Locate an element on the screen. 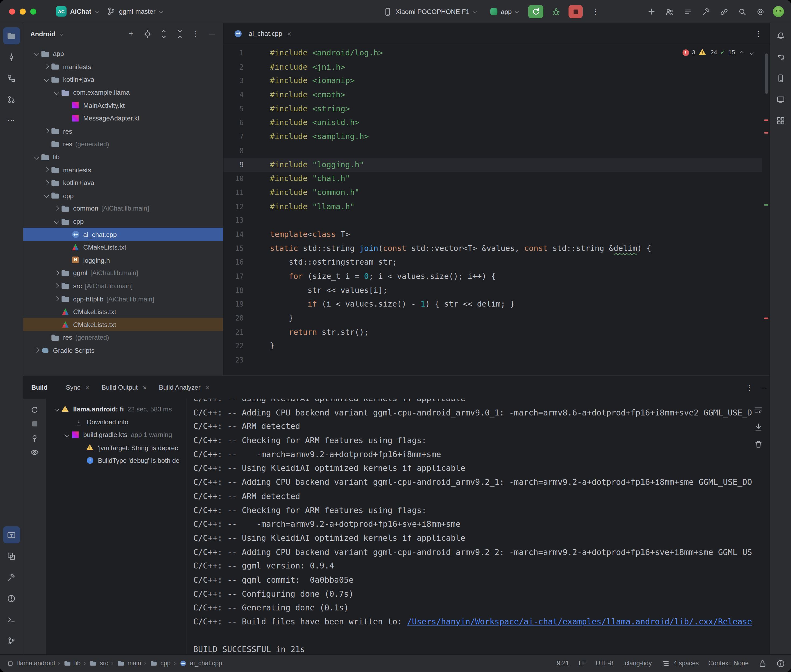 This screenshot has width=791, height=672. scroll-to-end-button is located at coordinates (758, 427).